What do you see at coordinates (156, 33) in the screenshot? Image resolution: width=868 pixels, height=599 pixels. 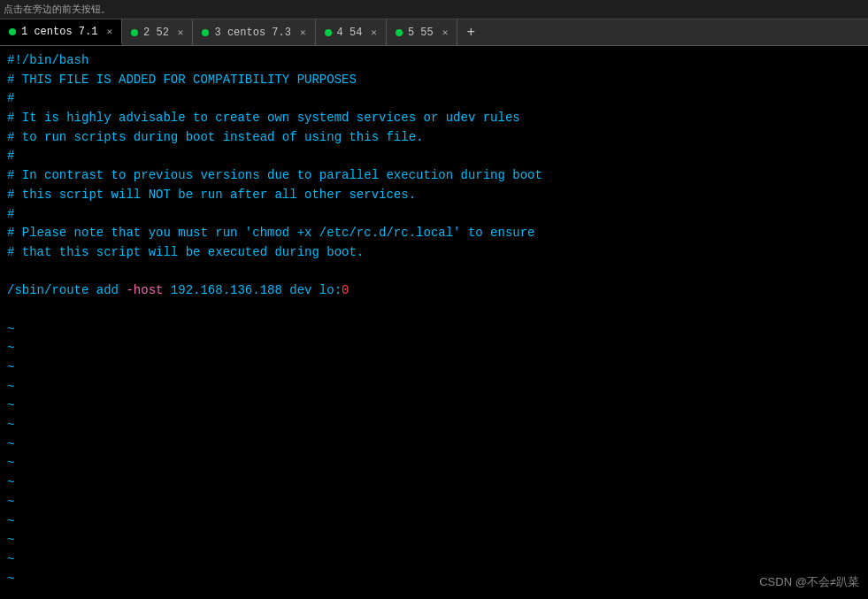 I see `tab-2-label: 2 52` at bounding box center [156, 33].